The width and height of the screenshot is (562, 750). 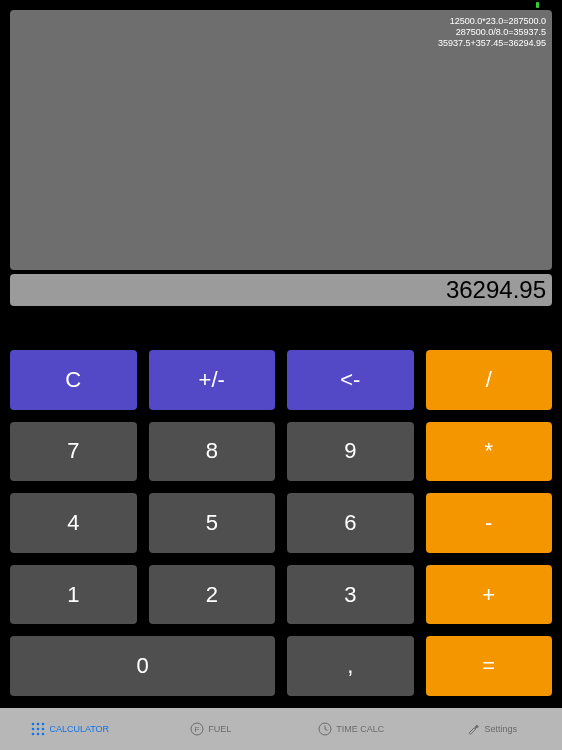 What do you see at coordinates (350, 523) in the screenshot?
I see `digit-6-button: 6` at bounding box center [350, 523].